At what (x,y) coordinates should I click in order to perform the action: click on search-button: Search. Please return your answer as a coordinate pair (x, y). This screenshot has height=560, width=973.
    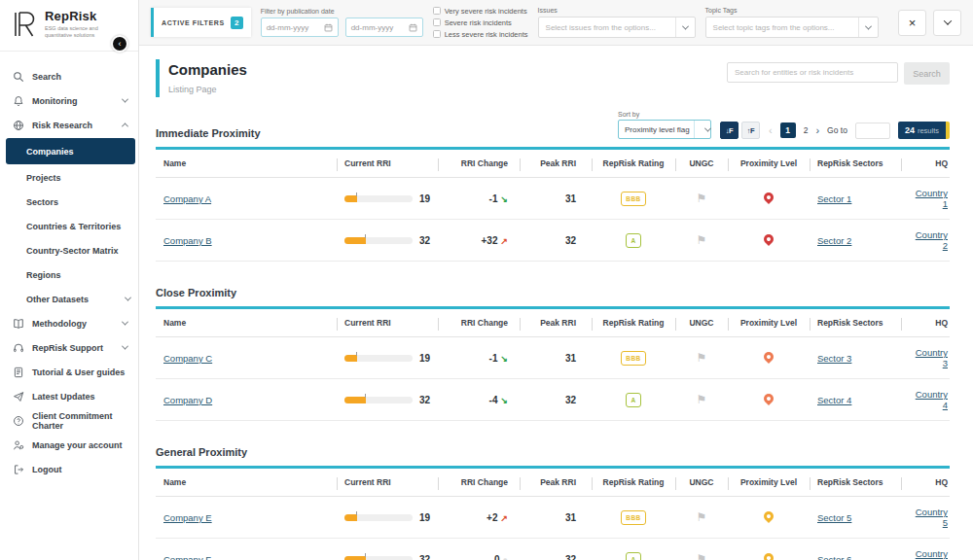
    Looking at the image, I should click on (926, 74).